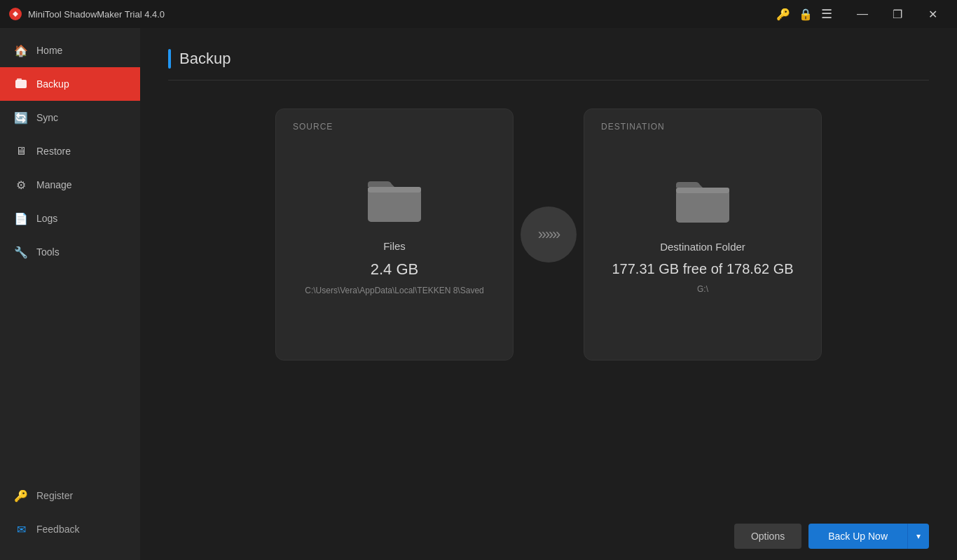 The height and width of the screenshot is (560, 957). What do you see at coordinates (702, 269) in the screenshot?
I see `destination-free: 177.31 GB free of 178.62 GB` at bounding box center [702, 269].